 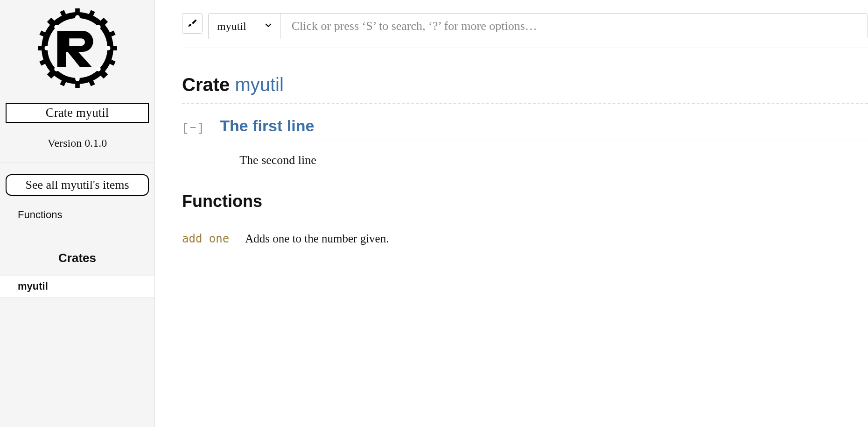 What do you see at coordinates (525, 26) in the screenshot?
I see `topbar: myutil` at bounding box center [525, 26].